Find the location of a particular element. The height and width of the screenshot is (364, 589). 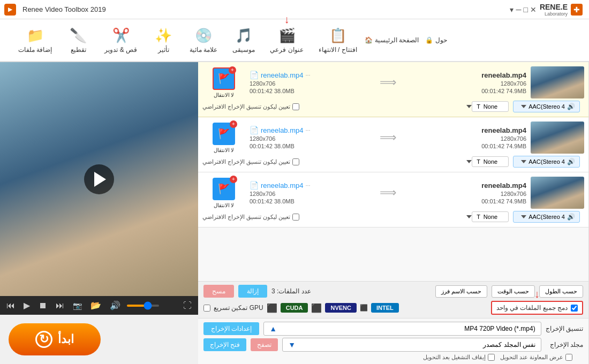

options-row: ↓ دمج جميع الملفات في واحد تمكين تسريع G… is located at coordinates (393, 308).